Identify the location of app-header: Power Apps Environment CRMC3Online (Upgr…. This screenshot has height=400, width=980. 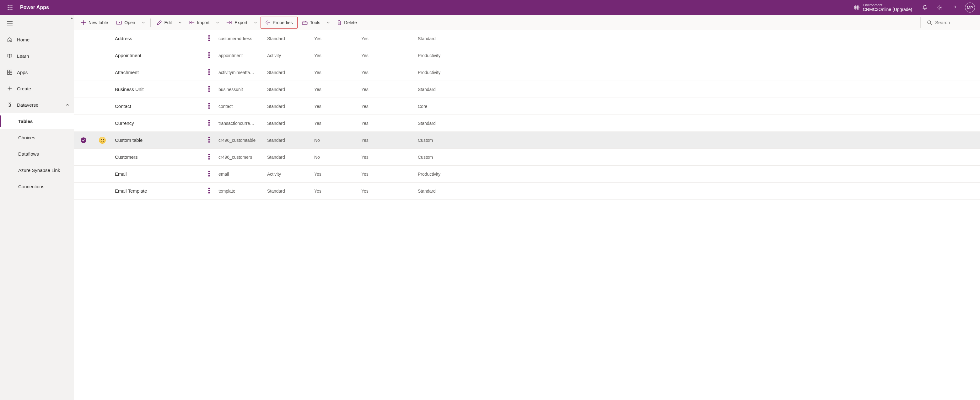
(490, 8).